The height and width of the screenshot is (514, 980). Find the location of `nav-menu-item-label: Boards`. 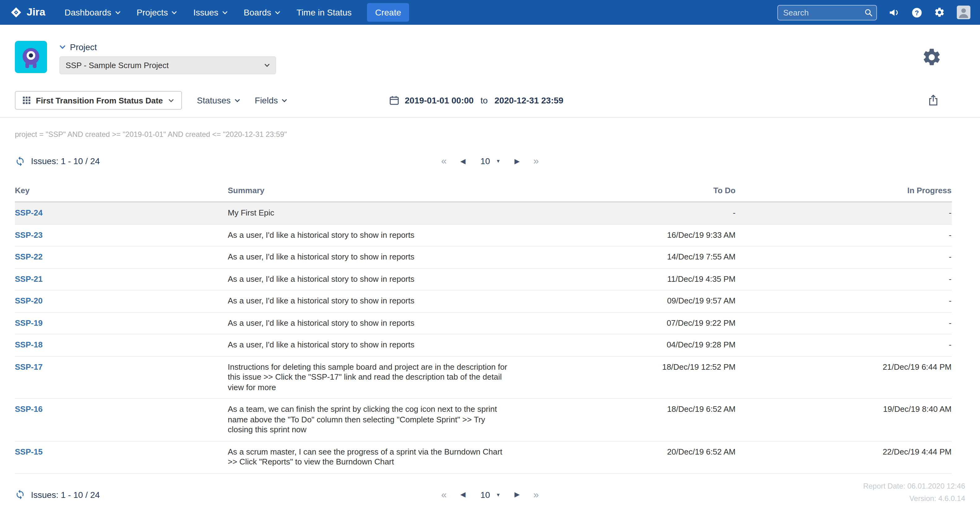

nav-menu-item-label: Boards is located at coordinates (258, 13).